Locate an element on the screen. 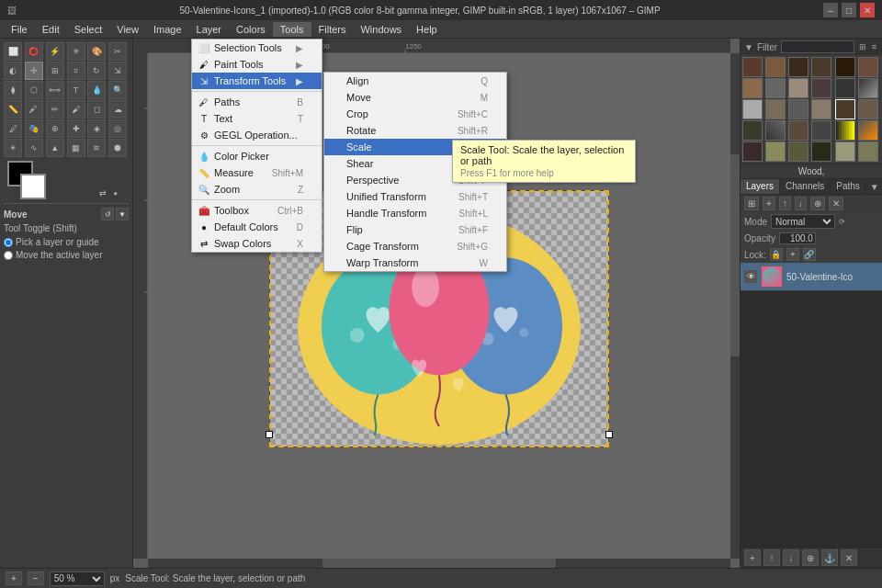 This screenshot has width=882, height=588. tool-dodge-burn: ☀ is located at coordinates (13, 148).